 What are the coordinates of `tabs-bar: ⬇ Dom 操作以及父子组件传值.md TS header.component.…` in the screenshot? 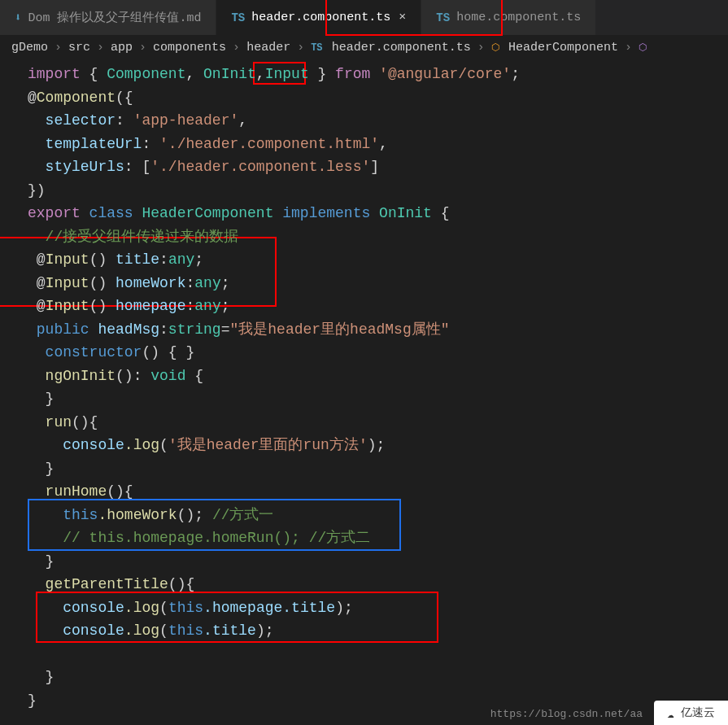 It's located at (364, 18).